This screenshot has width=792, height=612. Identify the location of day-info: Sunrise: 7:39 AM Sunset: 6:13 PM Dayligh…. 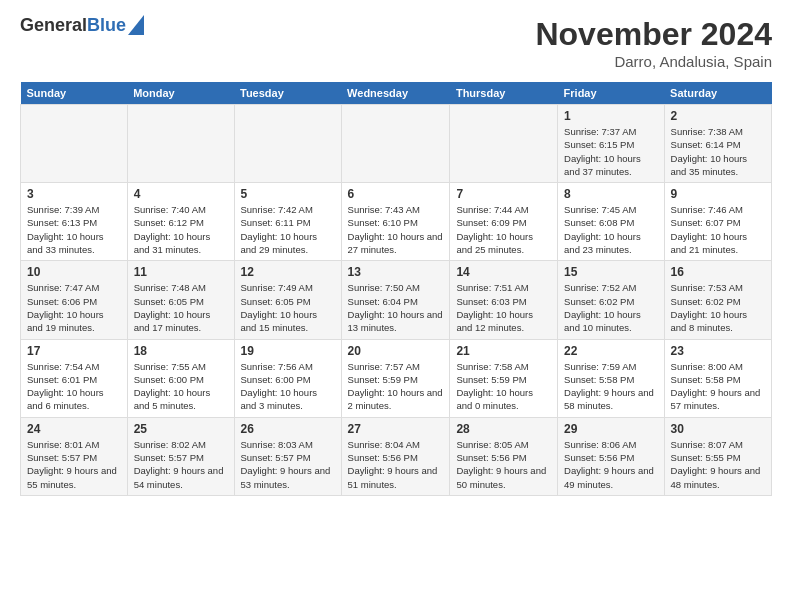
(74, 230).